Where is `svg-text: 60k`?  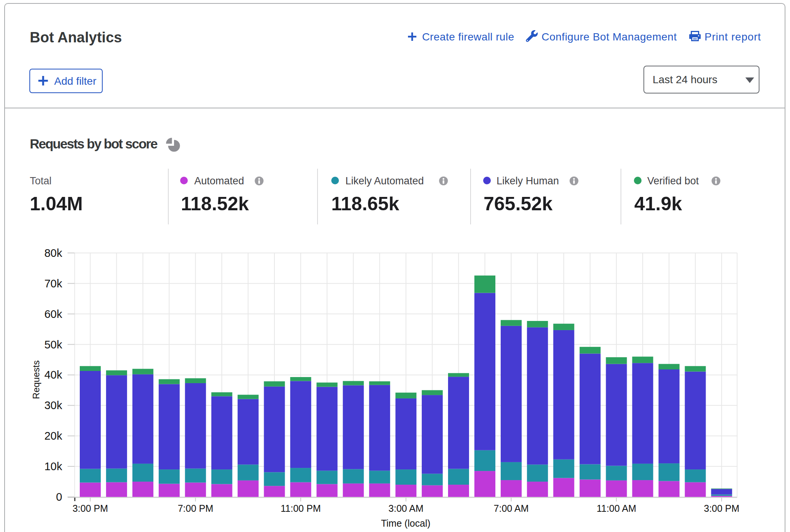
svg-text: 60k is located at coordinates (53, 314).